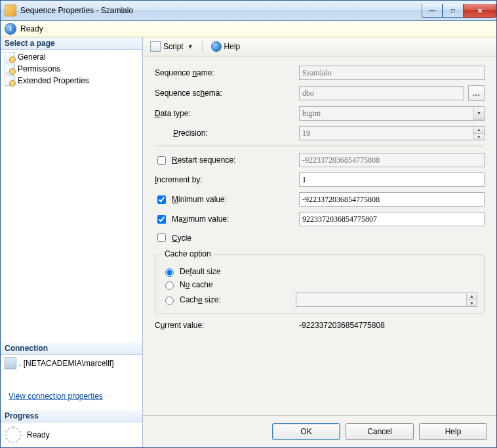 The height and width of the screenshot is (448, 497). Describe the element at coordinates (71, 57) in the screenshot. I see `page-item-general: General` at that location.